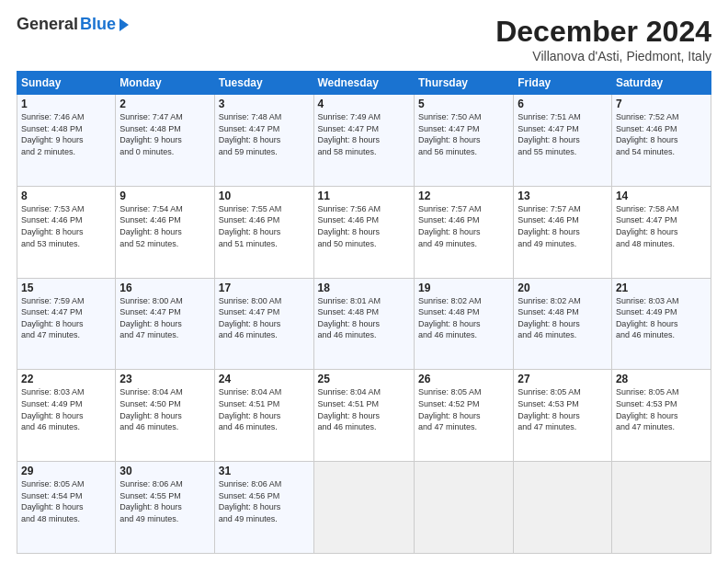 This screenshot has height=563, width=728. What do you see at coordinates (364, 288) in the screenshot?
I see `day-number: 18` at bounding box center [364, 288].